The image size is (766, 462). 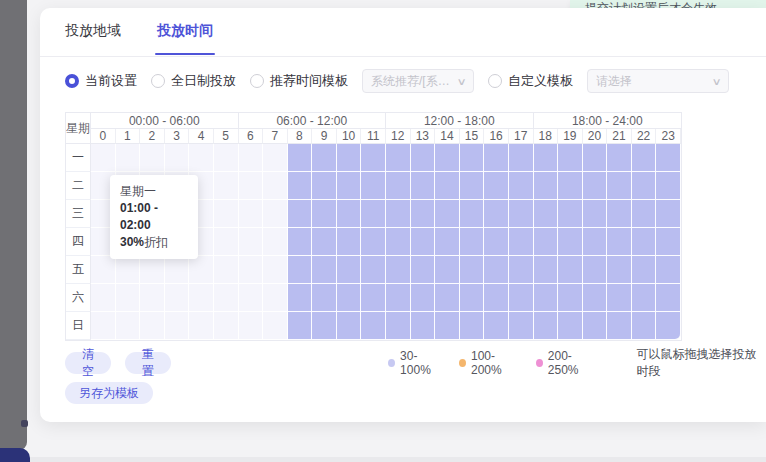 What do you see at coordinates (546, 136) in the screenshot?
I see `hour-header-18: 18` at bounding box center [546, 136].